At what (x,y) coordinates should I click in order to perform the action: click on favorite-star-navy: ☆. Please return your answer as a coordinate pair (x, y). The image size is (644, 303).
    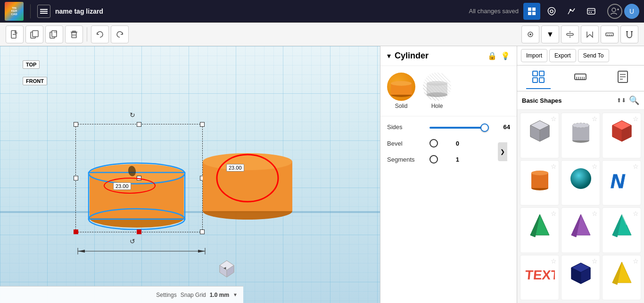
    Looking at the image, I should click on (595, 261).